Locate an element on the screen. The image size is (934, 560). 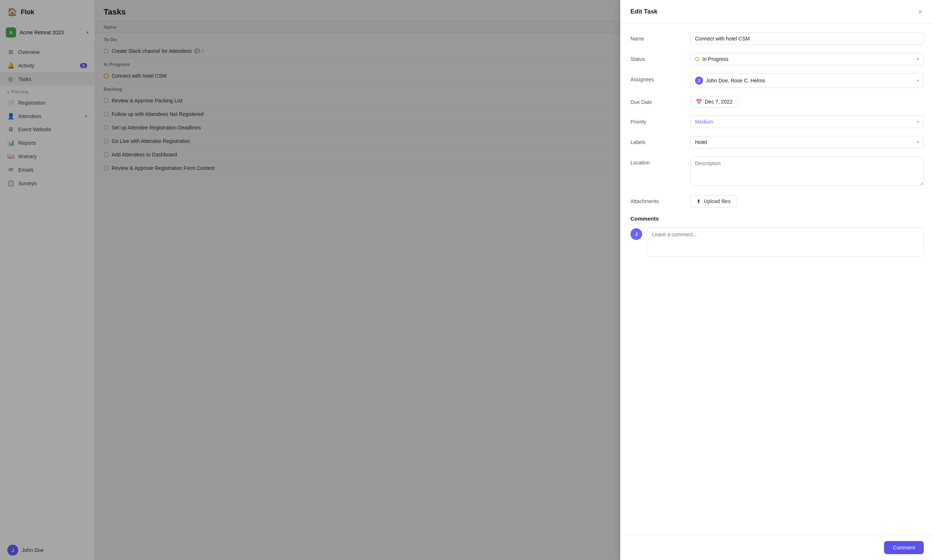
attachments-field-value: ⬆ Upload files is located at coordinates (807, 202).